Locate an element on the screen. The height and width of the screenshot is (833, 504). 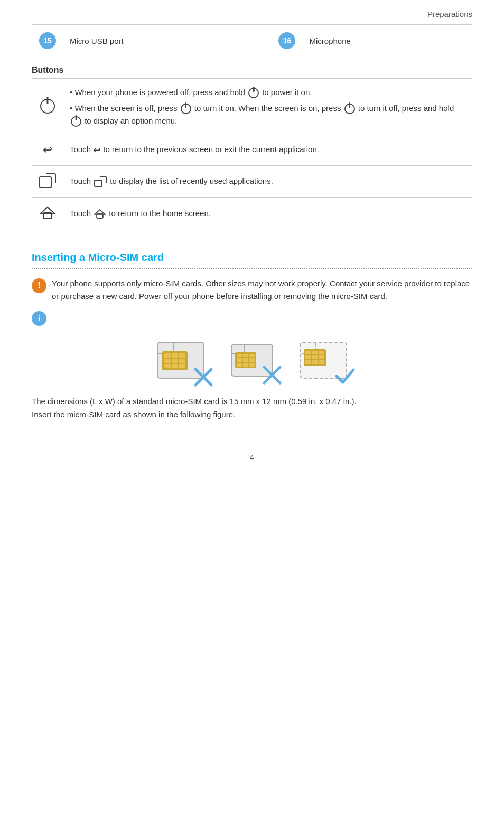
info-icon: i is located at coordinates (39, 319).